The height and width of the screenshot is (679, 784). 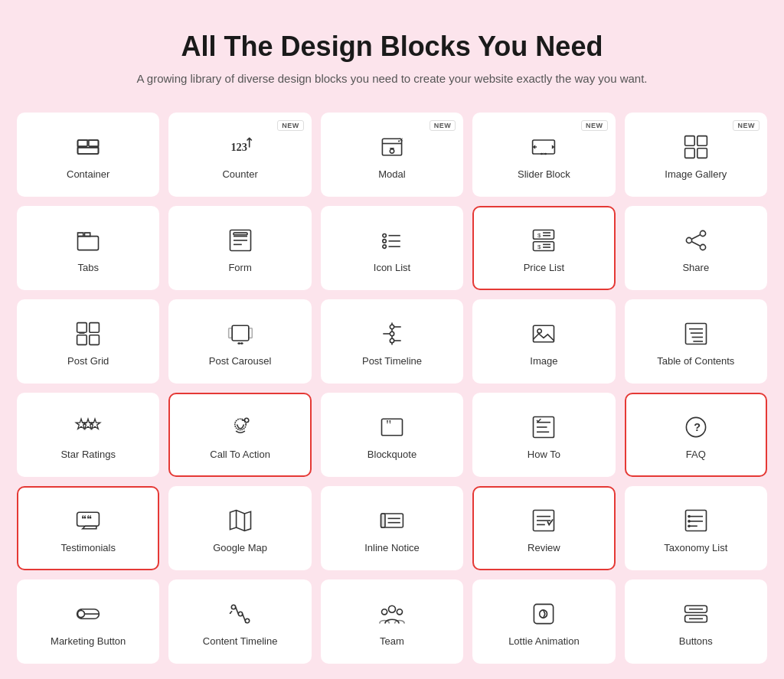 What do you see at coordinates (240, 334) in the screenshot?
I see `post-carousel-icon` at bounding box center [240, 334].